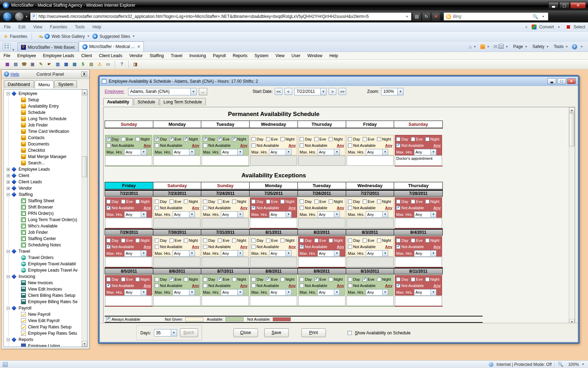 This screenshot has width=588, height=368. What do you see at coordinates (111, 56) in the screenshot?
I see `app-menu-client-leads: Client Leads` at bounding box center [111, 56].